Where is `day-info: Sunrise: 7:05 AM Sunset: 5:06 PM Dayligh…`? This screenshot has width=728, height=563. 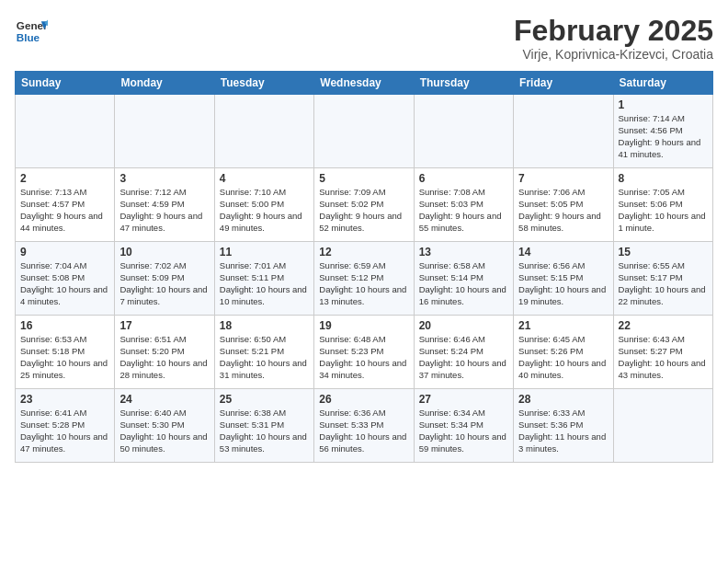 day-info: Sunrise: 7:05 AM Sunset: 5:06 PM Dayligh… is located at coordinates (664, 210).